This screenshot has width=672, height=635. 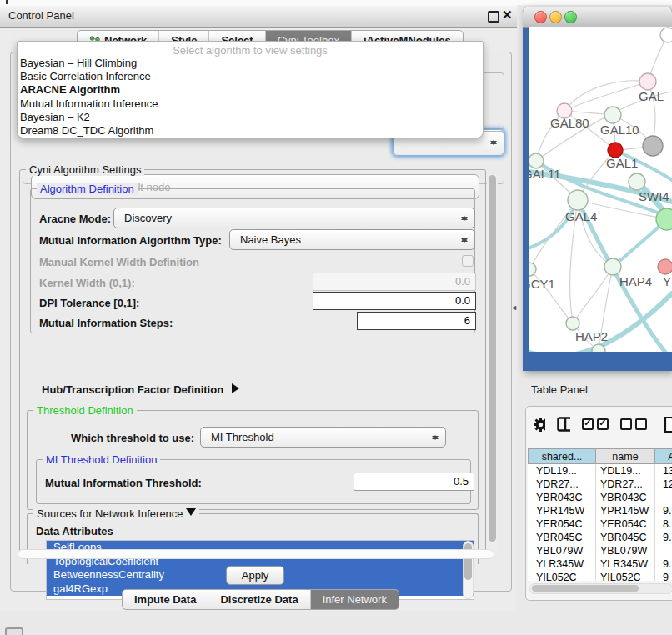 What do you see at coordinates (600, 498) in the screenshot?
I see `table-row: YBR043CYBR043C` at bounding box center [600, 498].